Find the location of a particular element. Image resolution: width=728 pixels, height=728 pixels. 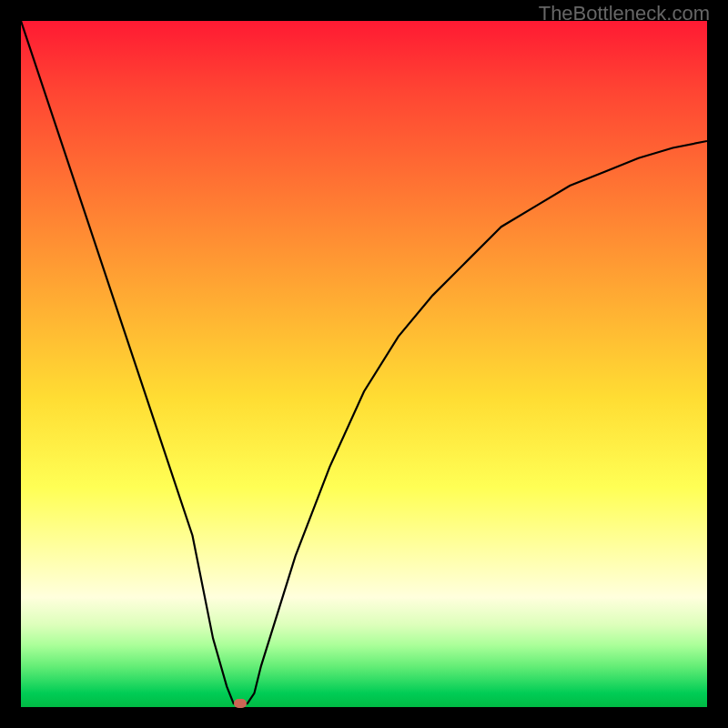

optimal-point-marker is located at coordinates (240, 703).